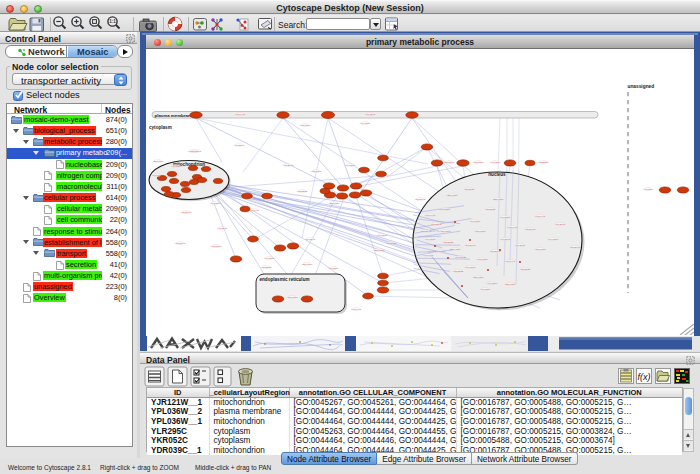  I want to click on svg-text: Search:, so click(292, 25).